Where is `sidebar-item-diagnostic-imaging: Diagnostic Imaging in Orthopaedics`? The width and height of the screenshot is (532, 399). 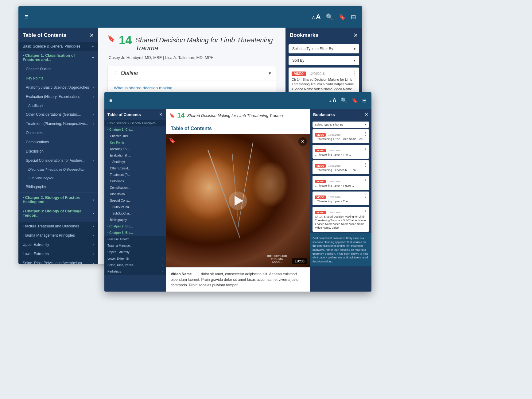 sidebar-item-diagnostic-imaging: Diagnostic Imaging in Orthopaedics is located at coordinates (58, 169).